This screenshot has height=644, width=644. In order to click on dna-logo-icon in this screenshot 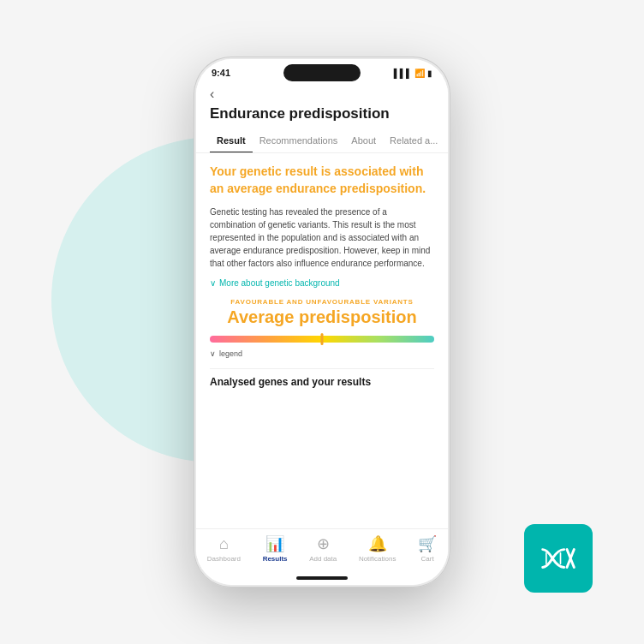, I will do `click(558, 558)`.